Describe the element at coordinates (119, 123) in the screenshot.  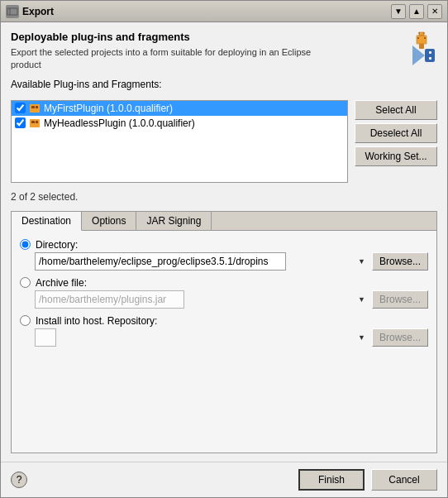
I see `plugin-2-label: MyHeadlessPlugin (1.0.0.qualifier)` at that location.